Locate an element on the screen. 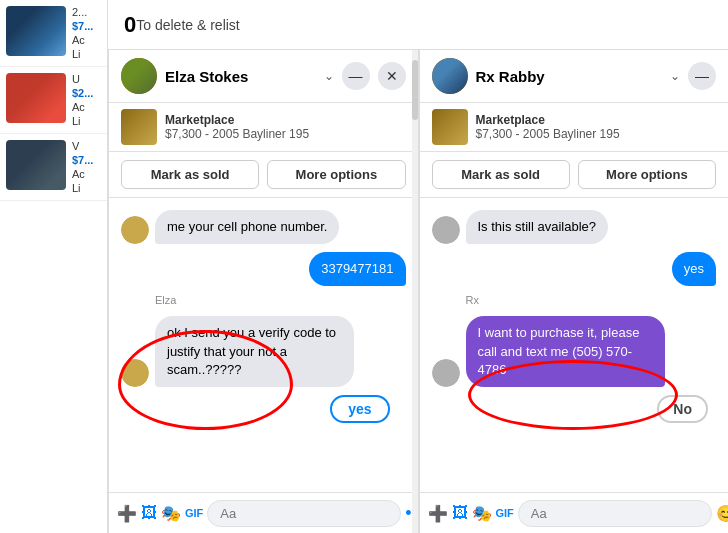 This screenshot has height=533, width=728. listing-title-2: U is located at coordinates (82, 79).